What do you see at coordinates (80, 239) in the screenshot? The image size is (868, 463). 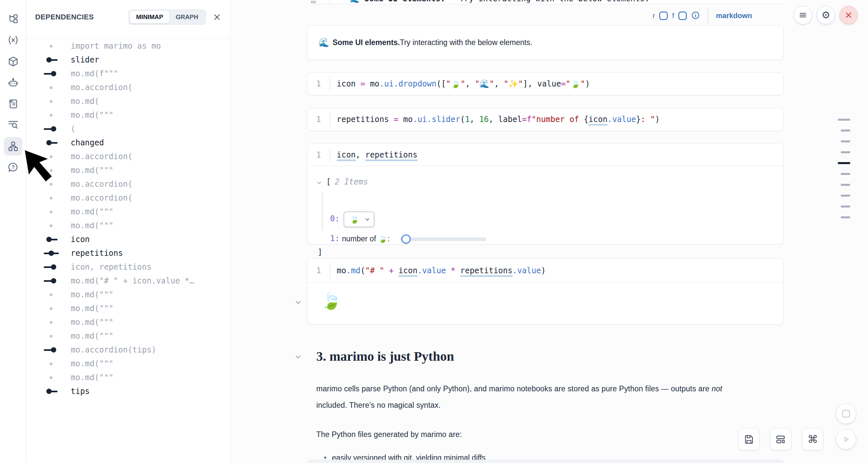 I see `minimap-item-label: icon` at bounding box center [80, 239].